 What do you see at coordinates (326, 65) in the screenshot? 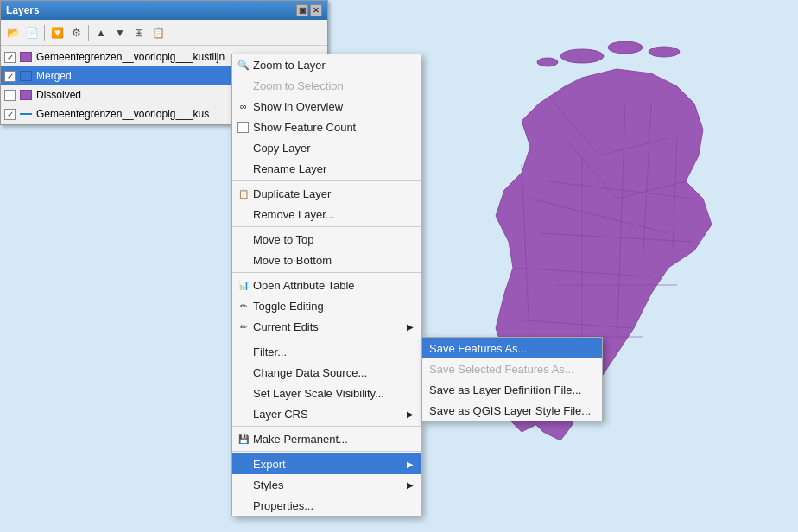
I see `zoom-to-layer-item: 🔍 Zoom to Layer` at bounding box center [326, 65].